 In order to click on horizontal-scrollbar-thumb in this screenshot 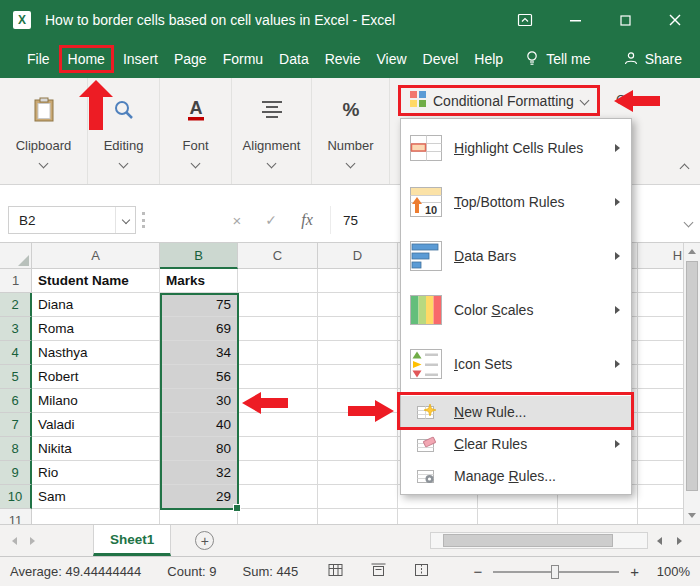, I will do `click(528, 540)`.